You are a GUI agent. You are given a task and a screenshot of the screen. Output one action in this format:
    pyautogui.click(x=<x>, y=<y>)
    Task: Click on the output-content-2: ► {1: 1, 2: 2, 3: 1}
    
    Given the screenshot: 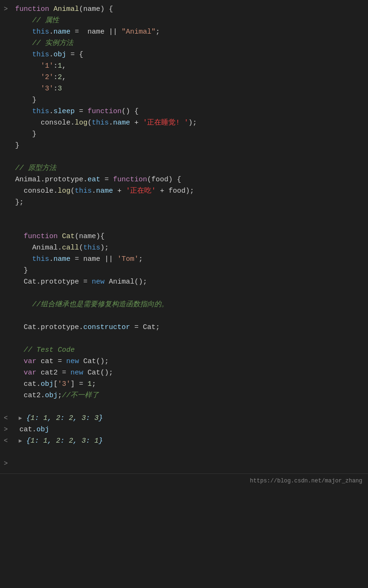 What is the action you would take?
    pyautogui.click(x=190, y=441)
    